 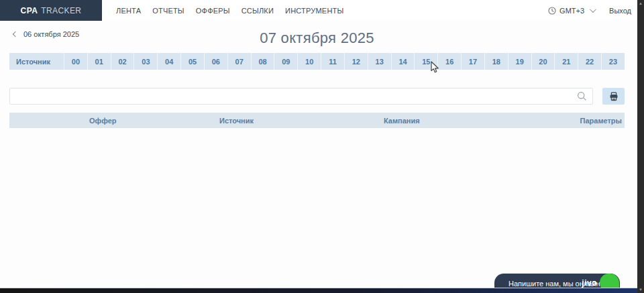 I want to click on chevron-left-icon, so click(x=15, y=34).